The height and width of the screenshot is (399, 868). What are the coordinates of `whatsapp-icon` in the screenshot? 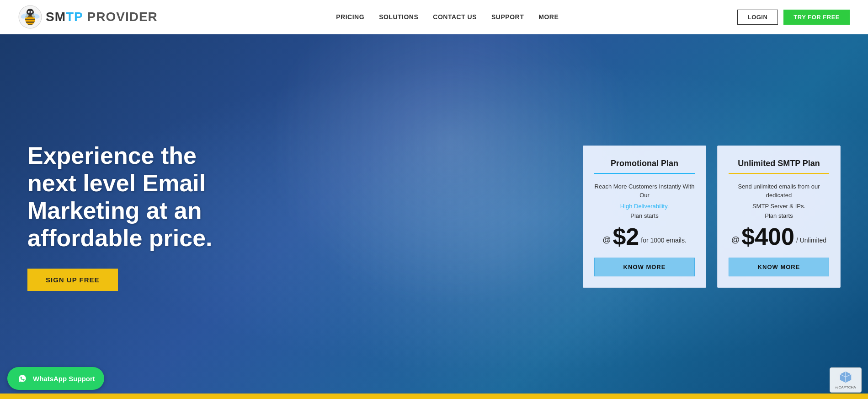 It's located at (22, 378).